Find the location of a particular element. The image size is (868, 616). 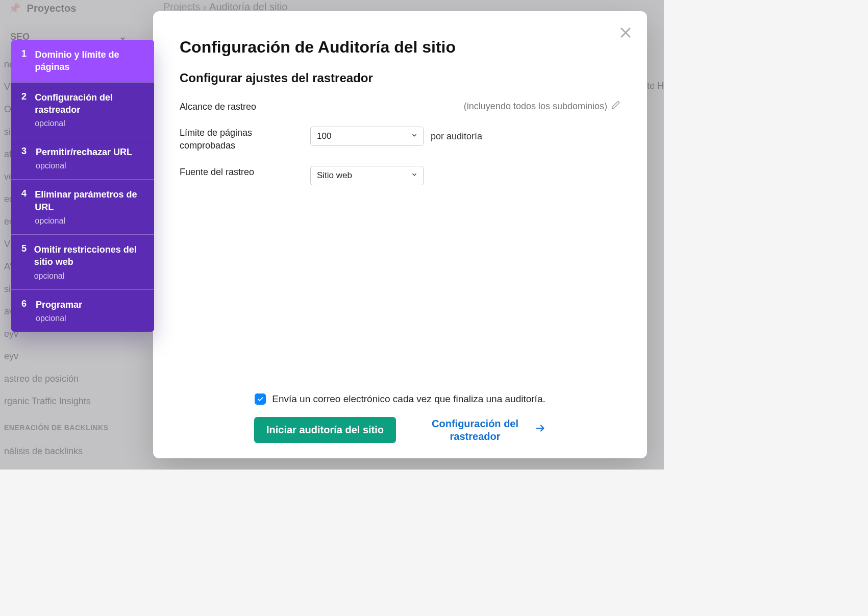

close-button is located at coordinates (626, 33).